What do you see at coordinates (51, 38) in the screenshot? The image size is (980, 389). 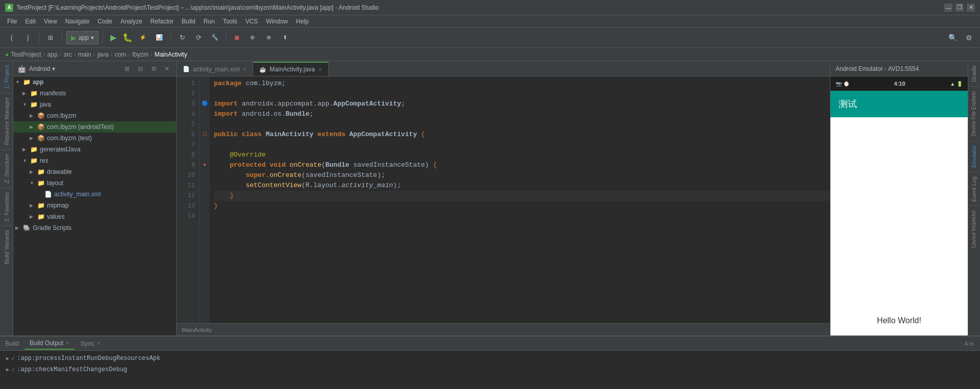 I see `project-view-button: ⊞` at bounding box center [51, 38].